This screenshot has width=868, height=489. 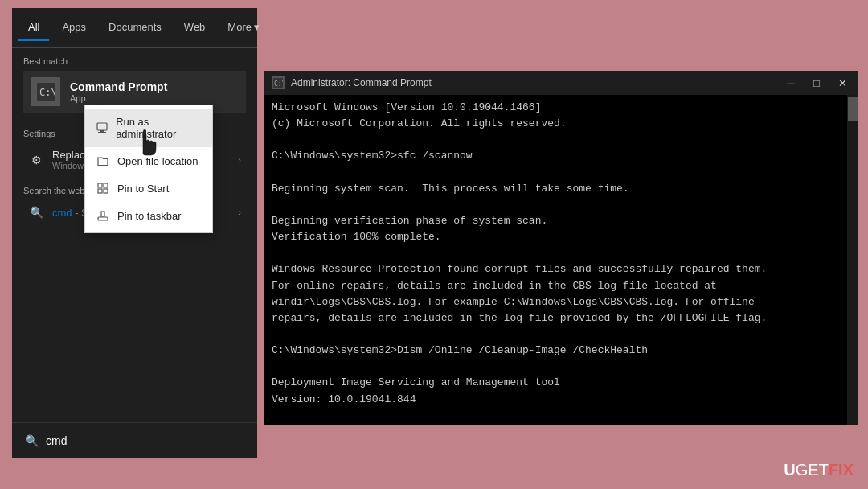 What do you see at coordinates (149, 169) in the screenshot?
I see `context-menu: Run as administrator Open file location …` at bounding box center [149, 169].